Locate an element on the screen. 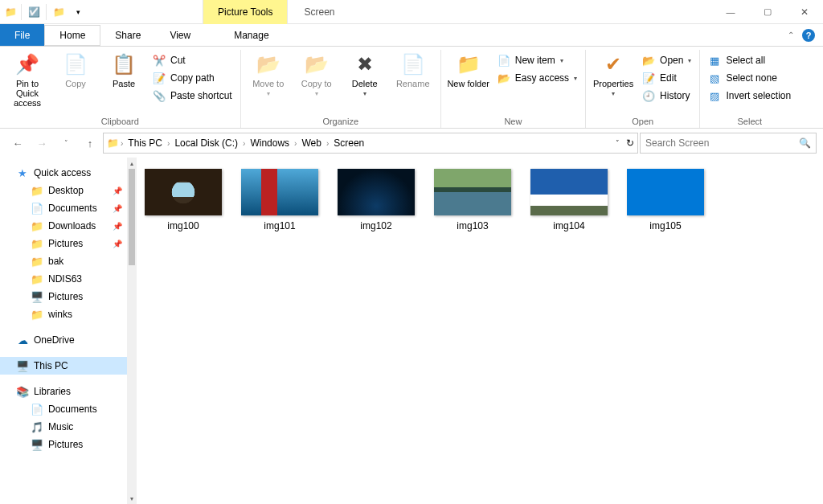 This screenshot has width=823, height=504. qat-properties-icon: ☑️ is located at coordinates (34, 12).